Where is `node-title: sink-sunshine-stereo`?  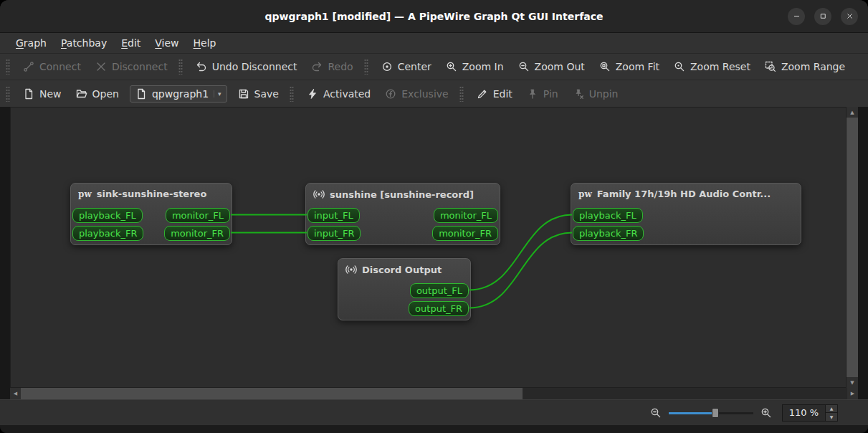 node-title: sink-sunshine-stereo is located at coordinates (152, 194).